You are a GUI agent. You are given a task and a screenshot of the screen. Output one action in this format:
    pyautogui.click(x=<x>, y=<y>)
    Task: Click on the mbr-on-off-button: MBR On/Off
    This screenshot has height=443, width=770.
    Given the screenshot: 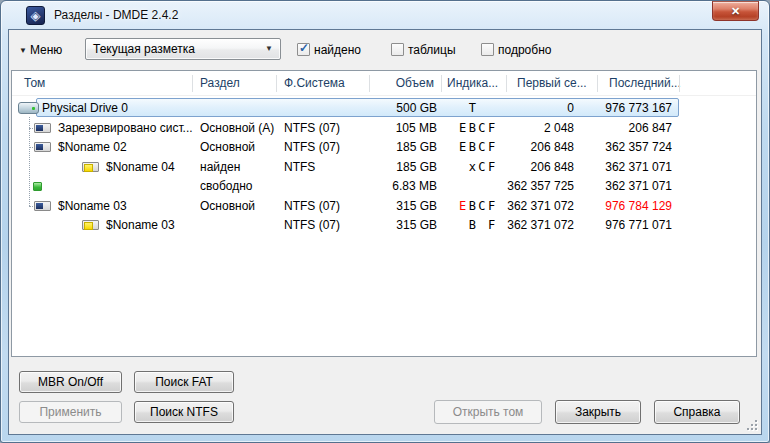 What is the action you would take?
    pyautogui.click(x=70, y=382)
    